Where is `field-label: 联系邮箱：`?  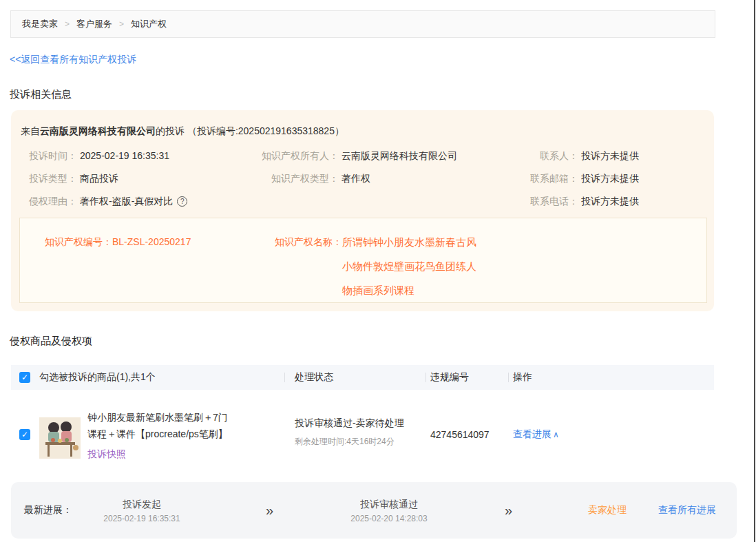 field-label: 联系邮箱： is located at coordinates (544, 178).